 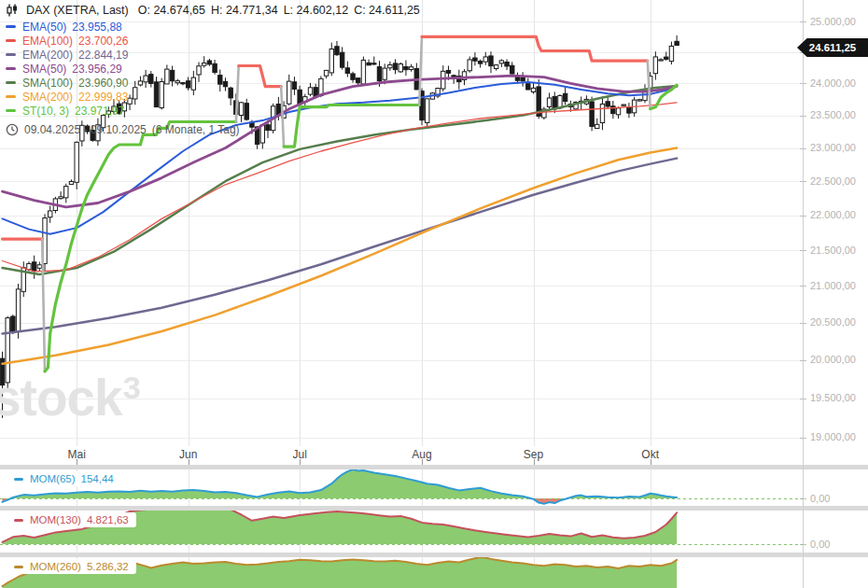 What do you see at coordinates (97, 27) in the screenshot?
I see `legend-value: 23.955,88` at bounding box center [97, 27].